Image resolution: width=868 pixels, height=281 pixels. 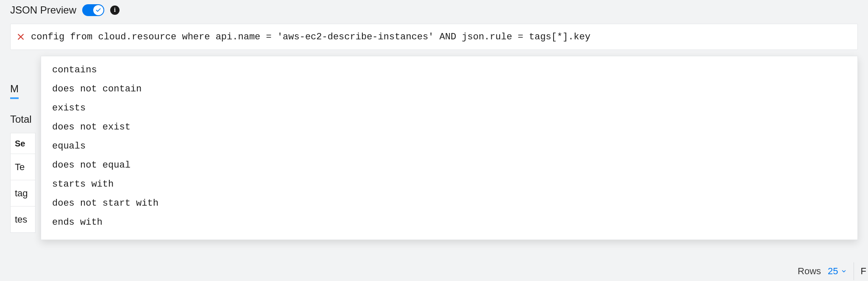 I want to click on json-preview-title: JSON Preview, so click(x=43, y=10).